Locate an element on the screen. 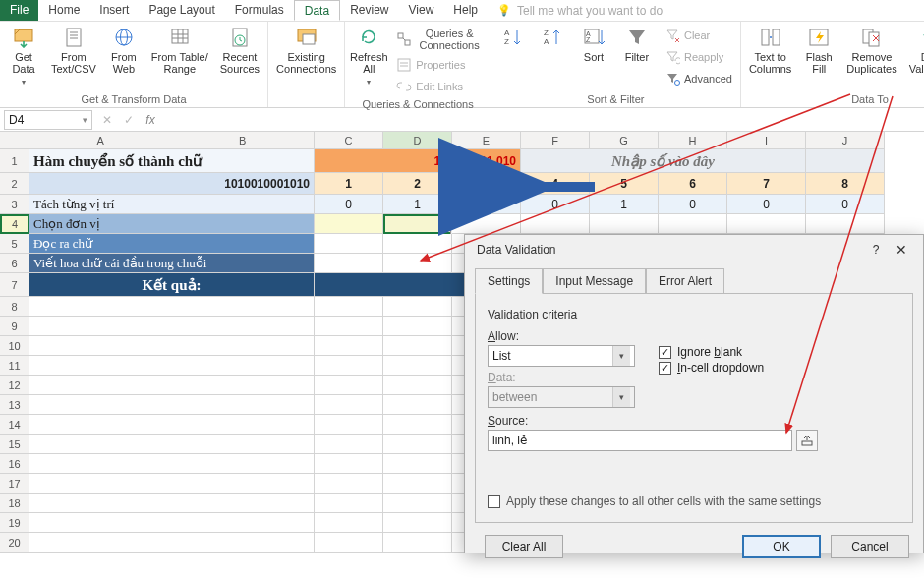 Image resolution: width=924 pixels, height=582 pixels. data-validation-button: Data Validation▾ is located at coordinates (914, 57).